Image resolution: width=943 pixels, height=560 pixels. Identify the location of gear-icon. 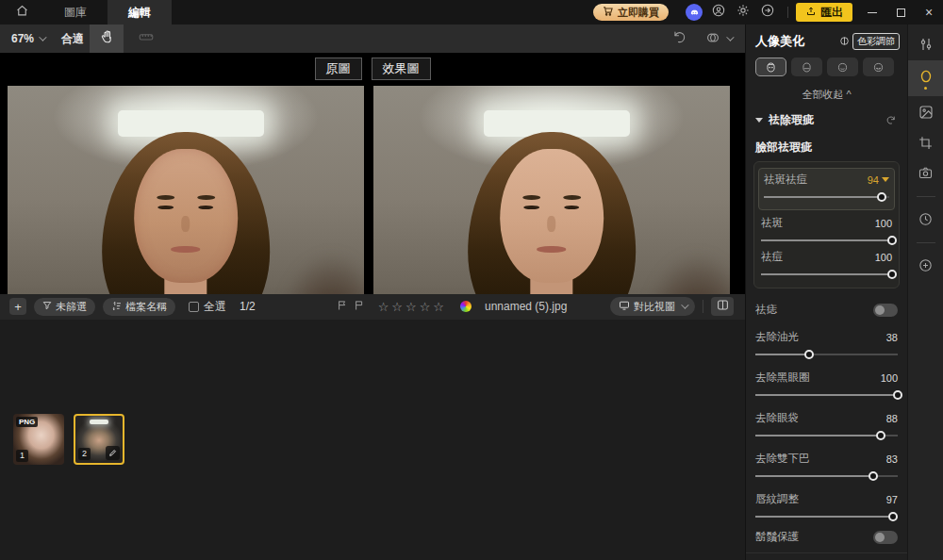
(743, 12).